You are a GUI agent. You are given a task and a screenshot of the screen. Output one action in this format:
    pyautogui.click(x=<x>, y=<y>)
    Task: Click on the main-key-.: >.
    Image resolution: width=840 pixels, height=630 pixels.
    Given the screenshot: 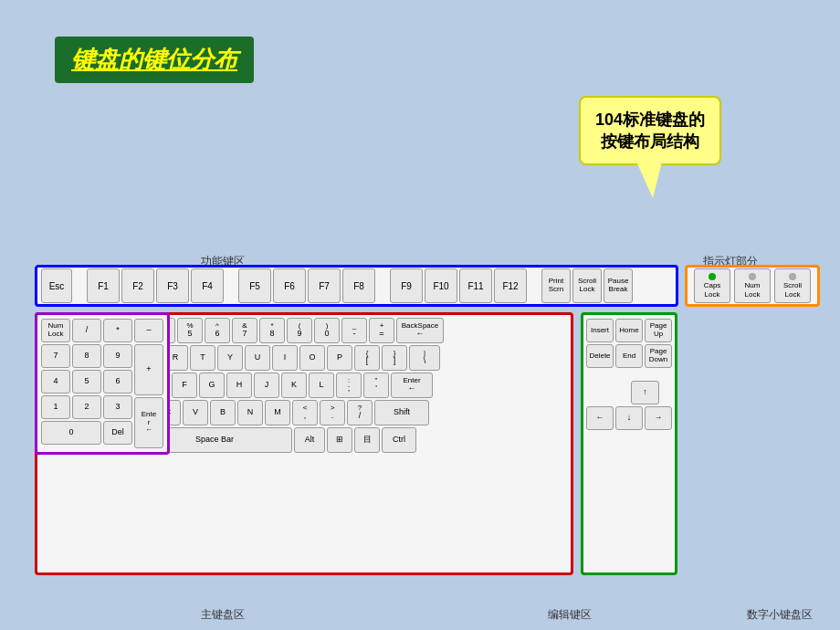 What is the action you would take?
    pyautogui.click(x=332, y=413)
    